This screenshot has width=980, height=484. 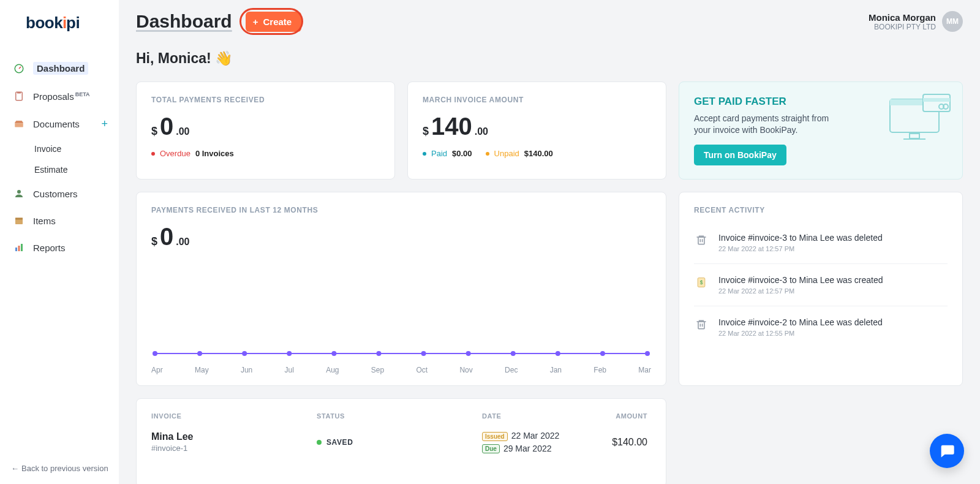 What do you see at coordinates (821, 289) in the screenshot?
I see `recent-activity-card: RECENT ACTIVITY Invoice #invoice-3 to Mi…` at bounding box center [821, 289].